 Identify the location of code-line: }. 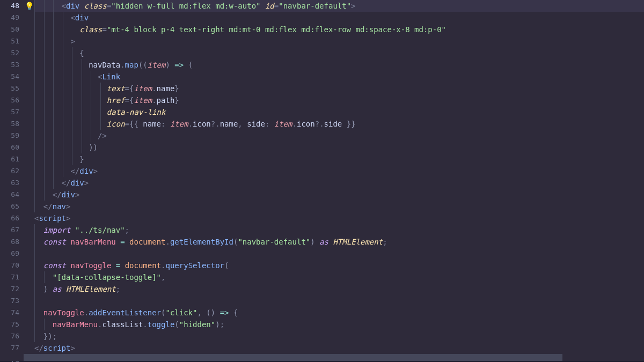
(339, 159).